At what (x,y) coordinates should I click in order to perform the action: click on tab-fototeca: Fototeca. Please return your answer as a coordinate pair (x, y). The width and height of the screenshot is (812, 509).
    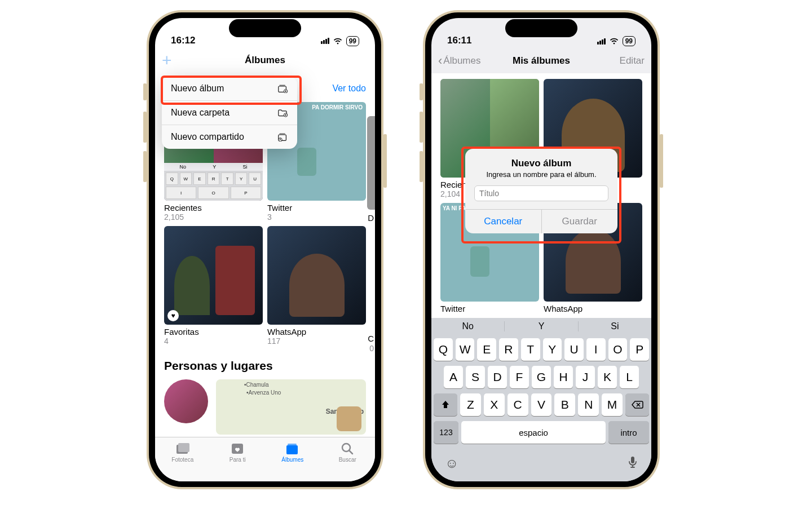
    Looking at the image, I should click on (183, 459).